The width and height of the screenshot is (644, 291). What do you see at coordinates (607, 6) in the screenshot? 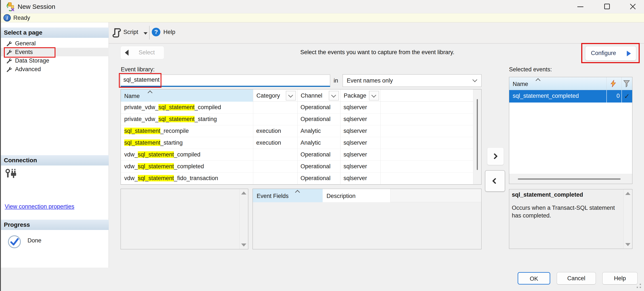
I see `maximize-icon` at bounding box center [607, 6].